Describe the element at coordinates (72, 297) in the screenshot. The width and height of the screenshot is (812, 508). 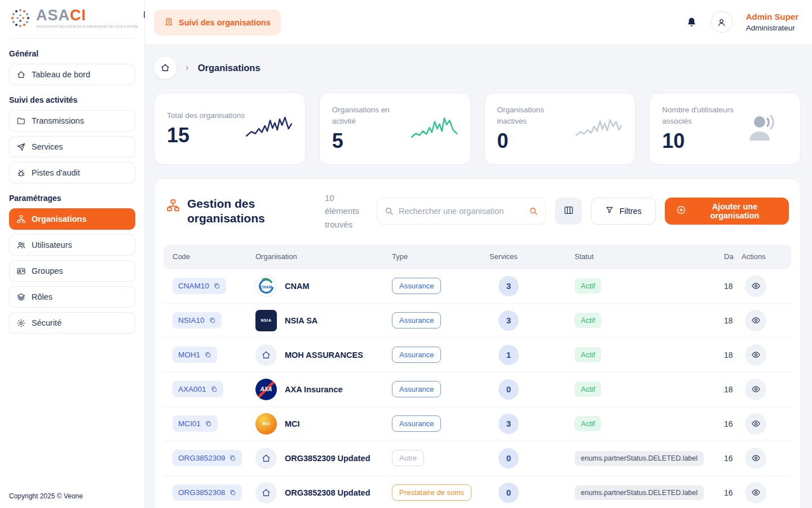
I see `sidebar-item-roles: Rôles` at that location.